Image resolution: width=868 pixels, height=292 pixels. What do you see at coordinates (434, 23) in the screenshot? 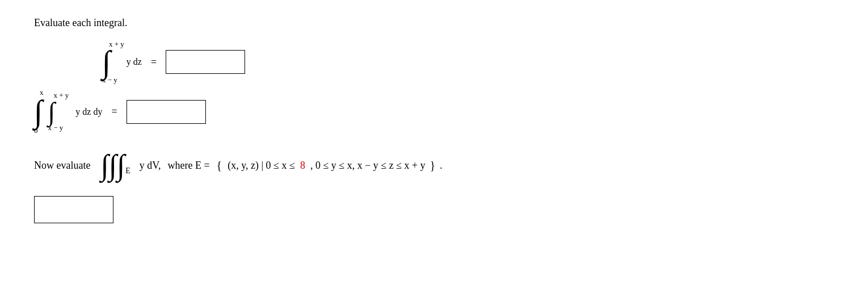
I see `instruction-text: Evaluate each integral.` at bounding box center [434, 23].